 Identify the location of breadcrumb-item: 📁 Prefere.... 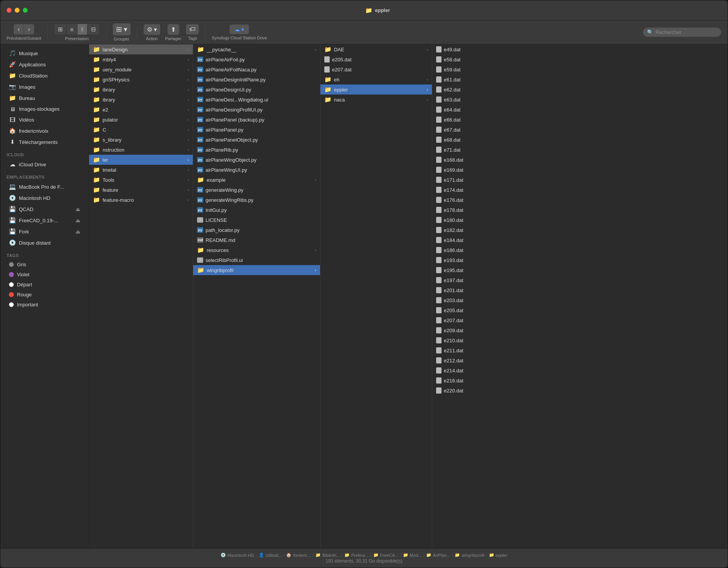
(356, 555).